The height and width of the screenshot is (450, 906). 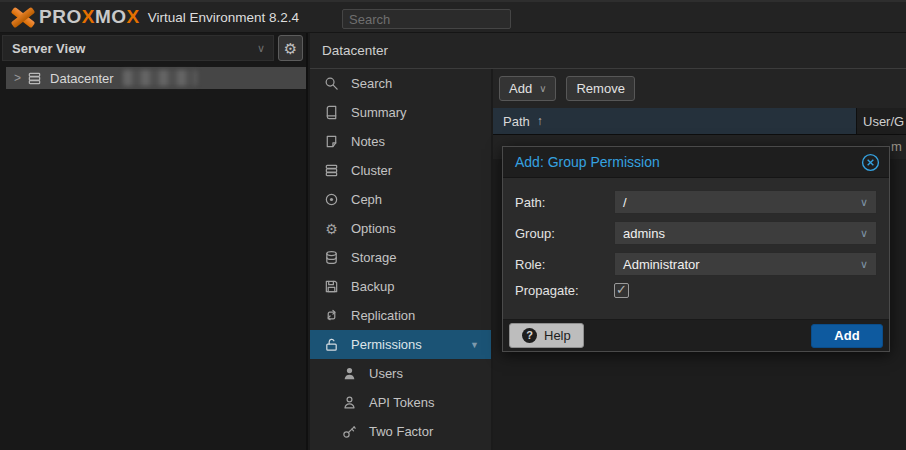 I want to click on menu-item-ceph: Ceph, so click(x=400, y=200).